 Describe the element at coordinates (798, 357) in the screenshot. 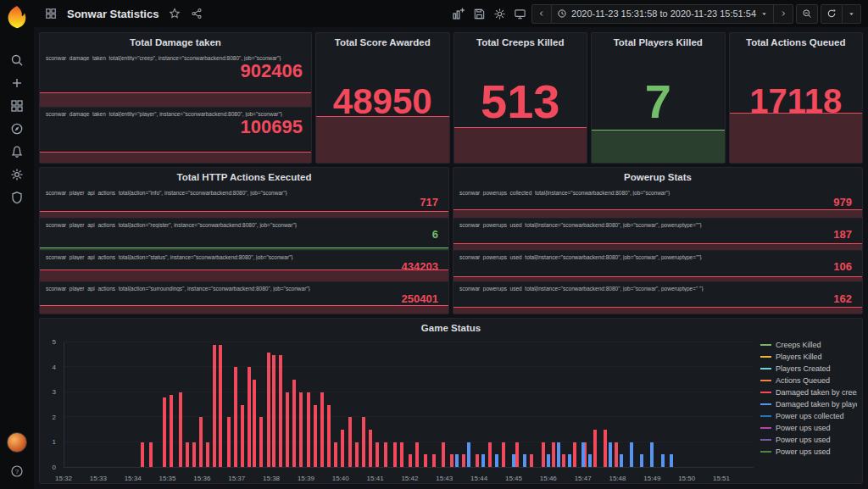

I see `legend-series-label: Players Killed` at that location.